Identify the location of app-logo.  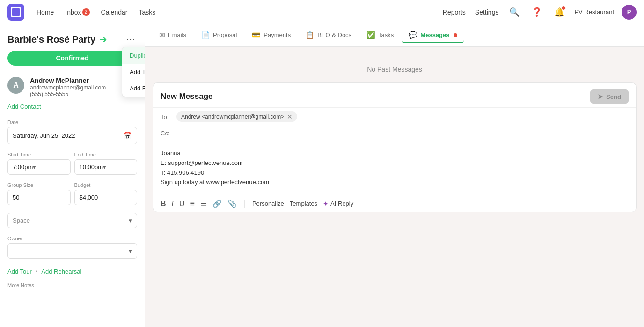
(16, 12).